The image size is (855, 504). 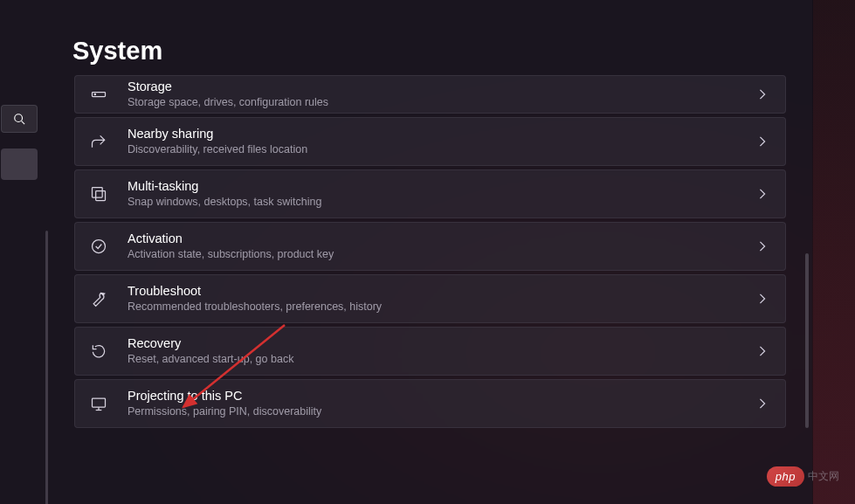 What do you see at coordinates (440, 194) in the screenshot?
I see `card-text: Multi-tasking Snap windows, desktops, ta…` at bounding box center [440, 194].